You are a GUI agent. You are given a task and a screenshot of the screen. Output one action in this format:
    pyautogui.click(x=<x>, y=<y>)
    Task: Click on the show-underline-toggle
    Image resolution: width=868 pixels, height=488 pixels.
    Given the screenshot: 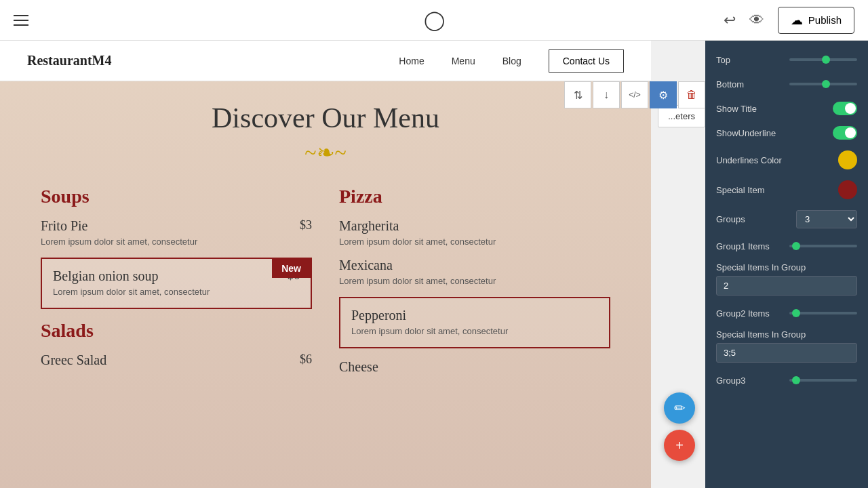 What is the action you would take?
    pyautogui.click(x=845, y=133)
    